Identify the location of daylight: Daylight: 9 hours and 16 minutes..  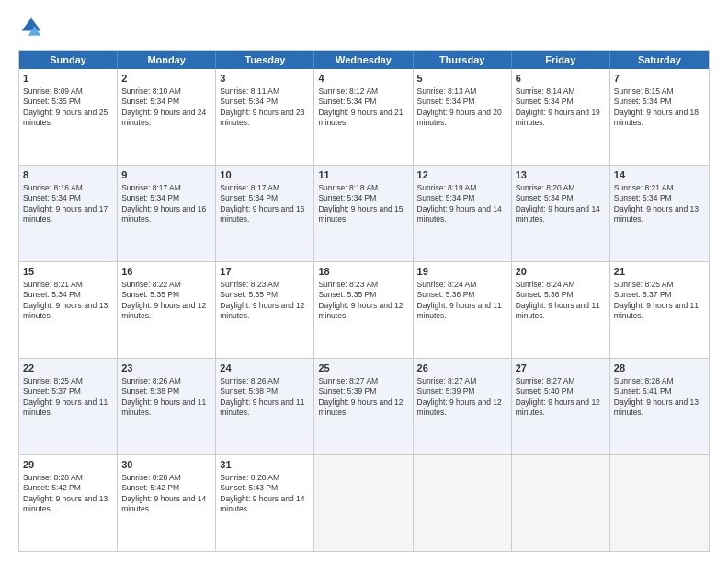
(164, 213).